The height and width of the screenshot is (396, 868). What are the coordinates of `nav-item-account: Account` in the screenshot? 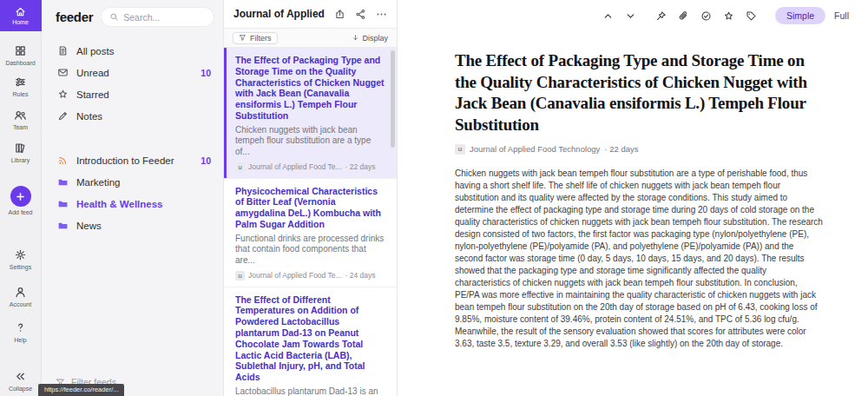 It's located at (21, 297).